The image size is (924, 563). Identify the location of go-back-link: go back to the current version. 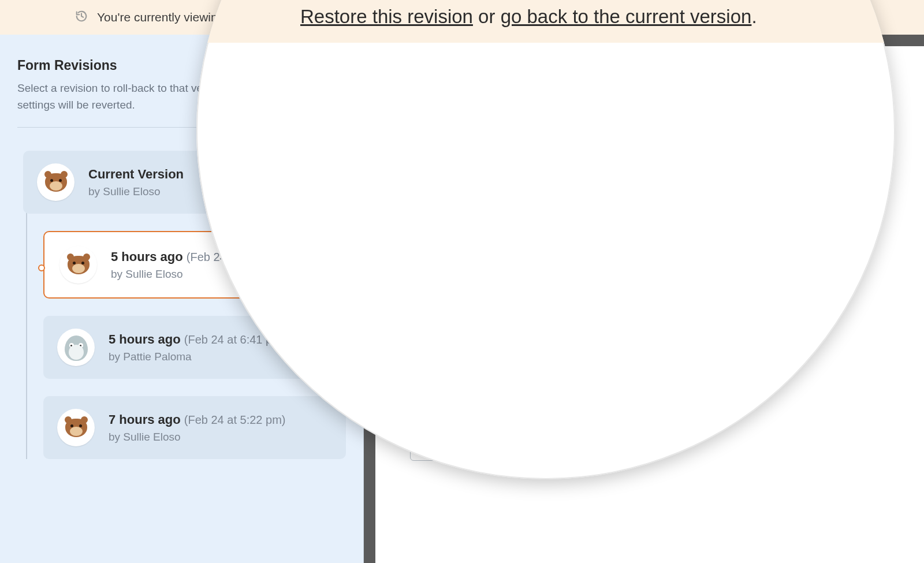
(626, 16).